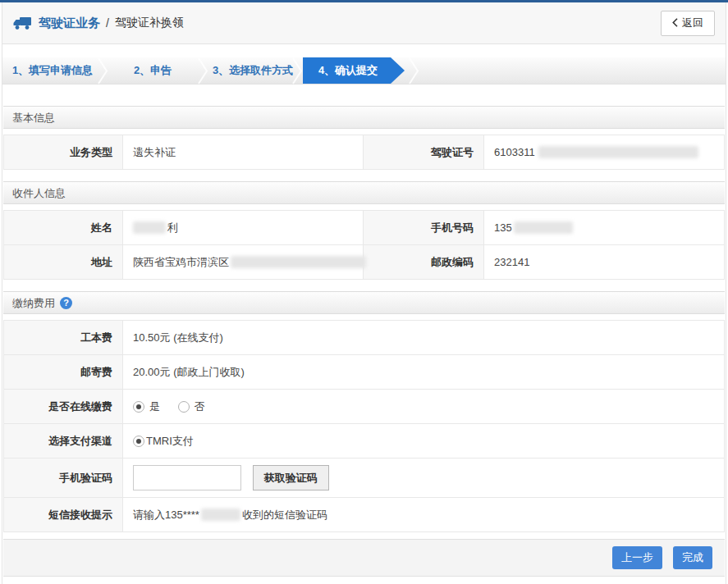  What do you see at coordinates (23, 23) in the screenshot?
I see `truck-icon` at bounding box center [23, 23].